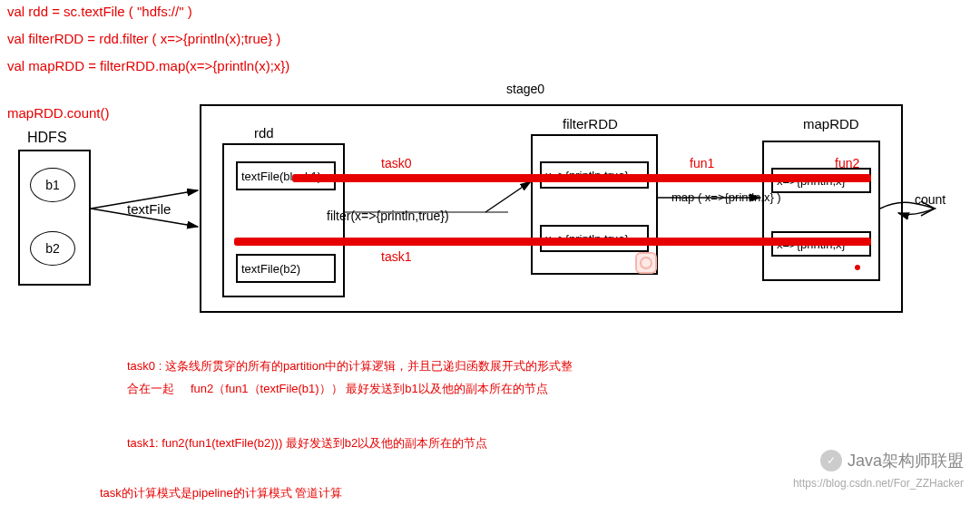 This screenshot has width=980, height=515. I want to click on fun2-label: fun2, so click(848, 163).